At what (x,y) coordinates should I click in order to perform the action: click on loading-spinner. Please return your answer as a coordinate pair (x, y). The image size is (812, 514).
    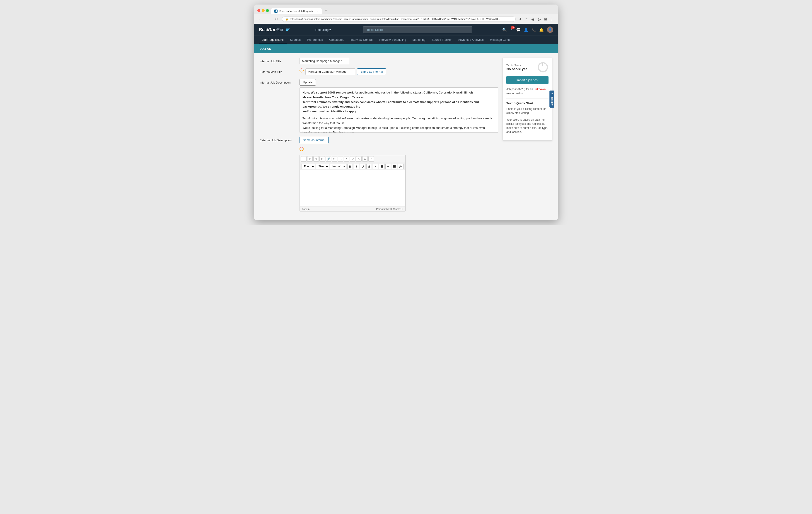
    Looking at the image, I should click on (301, 70).